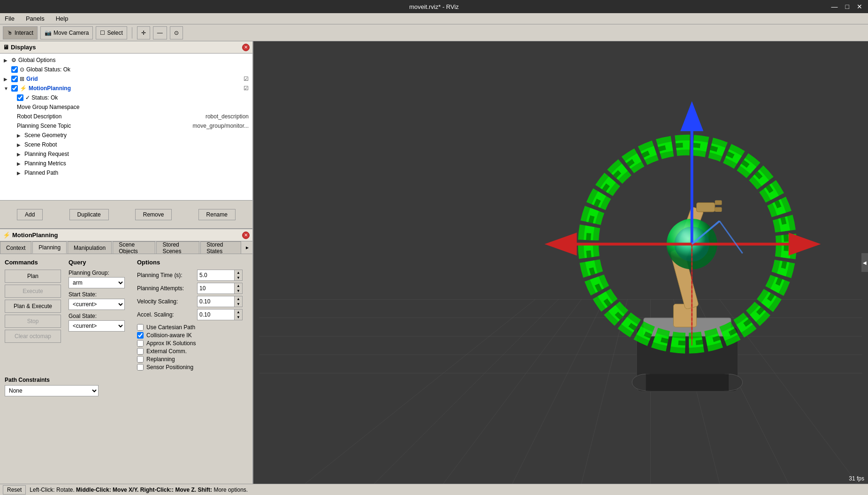  Describe the element at coordinates (16, 248) in the screenshot. I see `tab-context: Context` at that location.